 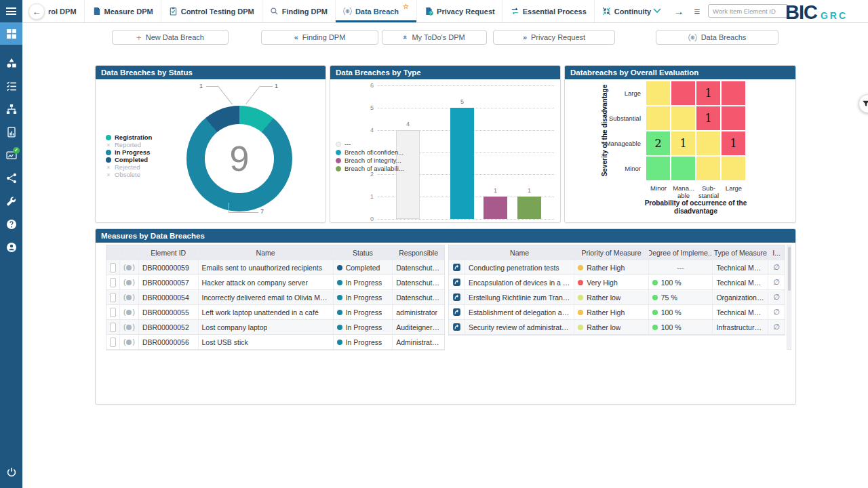 I want to click on tab-control-testing-dpm: Control Testing DPM, so click(x=212, y=11).